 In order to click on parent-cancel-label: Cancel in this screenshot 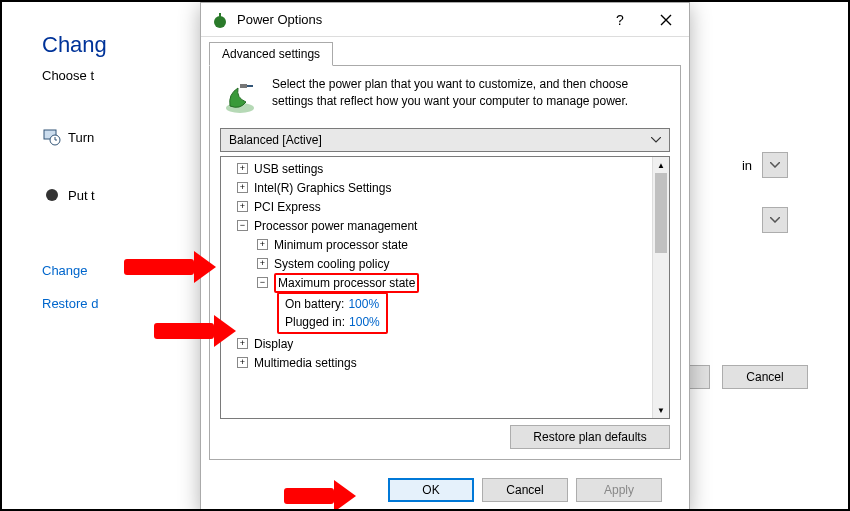, I will do `click(764, 377)`.